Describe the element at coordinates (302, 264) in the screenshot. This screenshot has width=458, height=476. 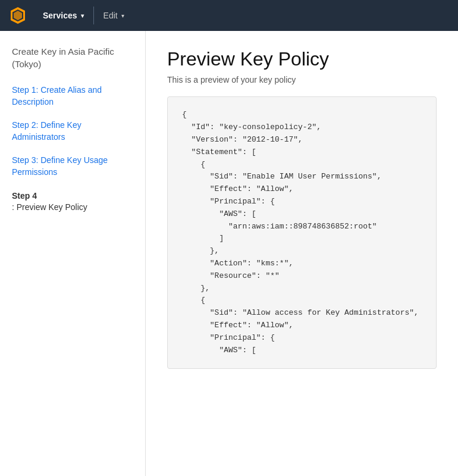
I see `policy-line: "Action": "kms:*",` at that location.